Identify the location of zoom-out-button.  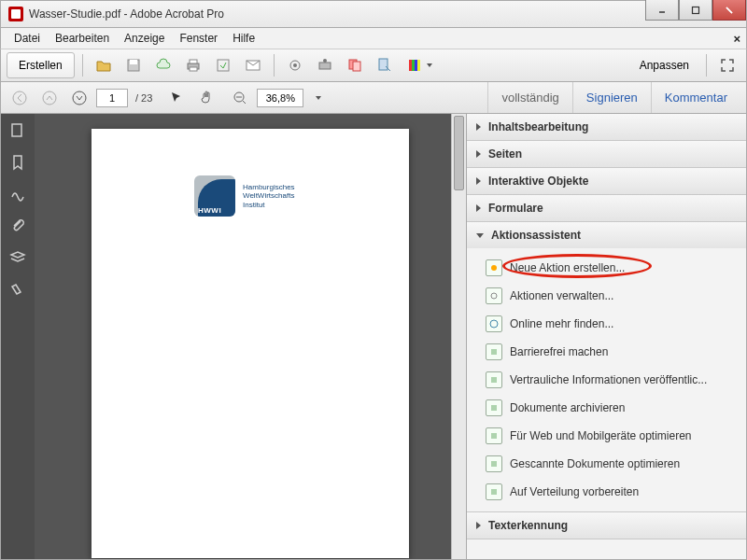
(240, 98).